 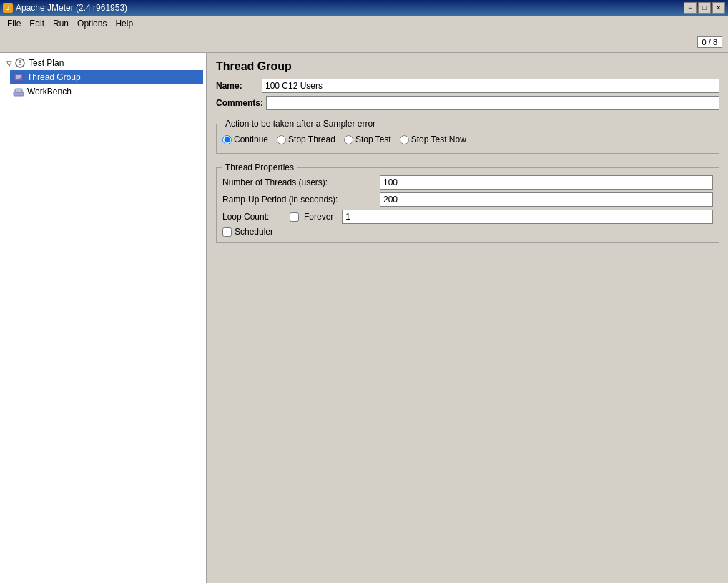 What do you see at coordinates (373, 139) in the screenshot?
I see `radio-stop-test-label: Stop Test` at bounding box center [373, 139].